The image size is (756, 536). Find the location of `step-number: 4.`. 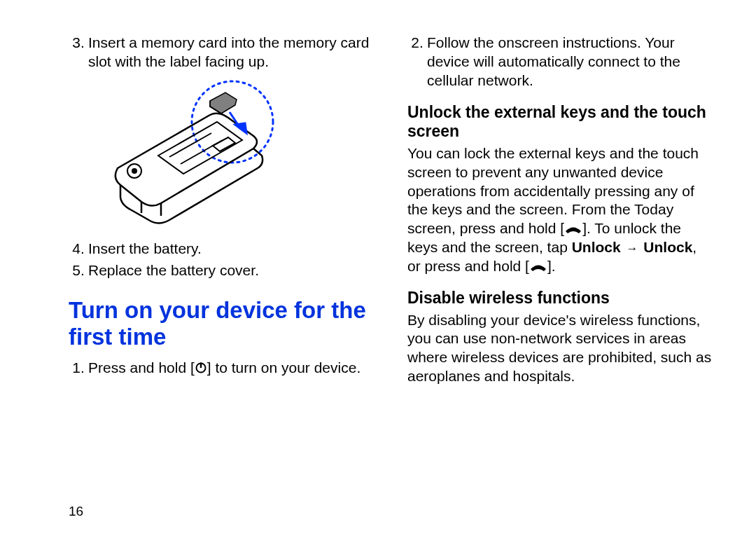

step-number: 4. is located at coordinates (78, 249).